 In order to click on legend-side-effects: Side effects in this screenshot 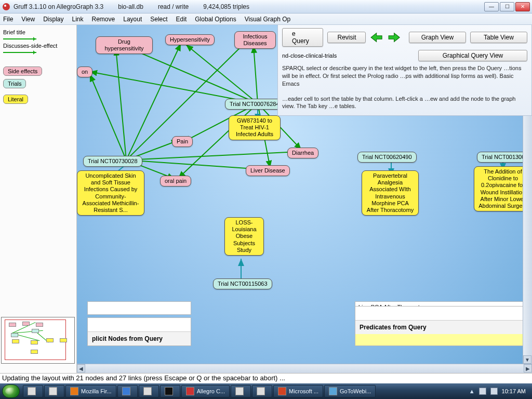, I will do `click(23, 71)`.